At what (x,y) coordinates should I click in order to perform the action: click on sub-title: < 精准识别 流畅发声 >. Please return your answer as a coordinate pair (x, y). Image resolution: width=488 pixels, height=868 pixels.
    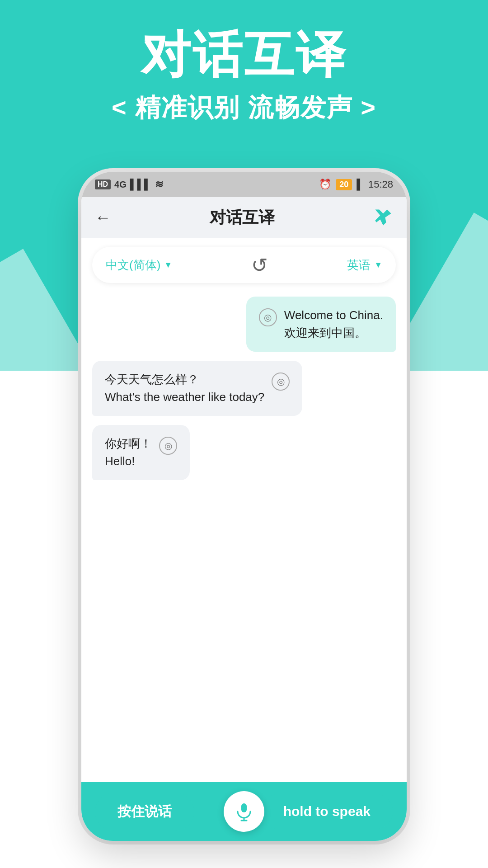
    Looking at the image, I should click on (244, 108).